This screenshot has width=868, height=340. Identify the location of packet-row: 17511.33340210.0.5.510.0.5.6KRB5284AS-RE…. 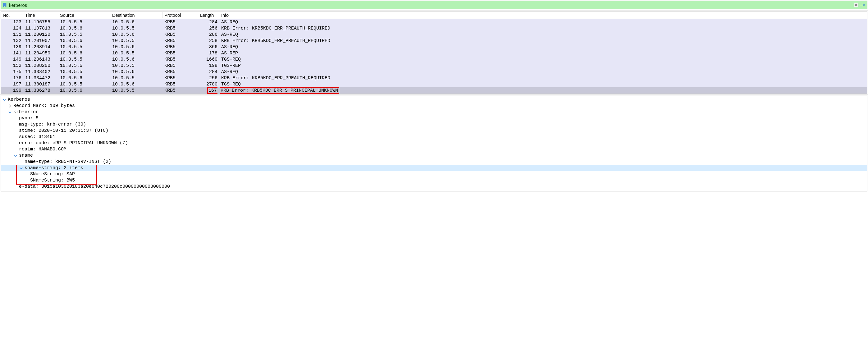
(434, 72).